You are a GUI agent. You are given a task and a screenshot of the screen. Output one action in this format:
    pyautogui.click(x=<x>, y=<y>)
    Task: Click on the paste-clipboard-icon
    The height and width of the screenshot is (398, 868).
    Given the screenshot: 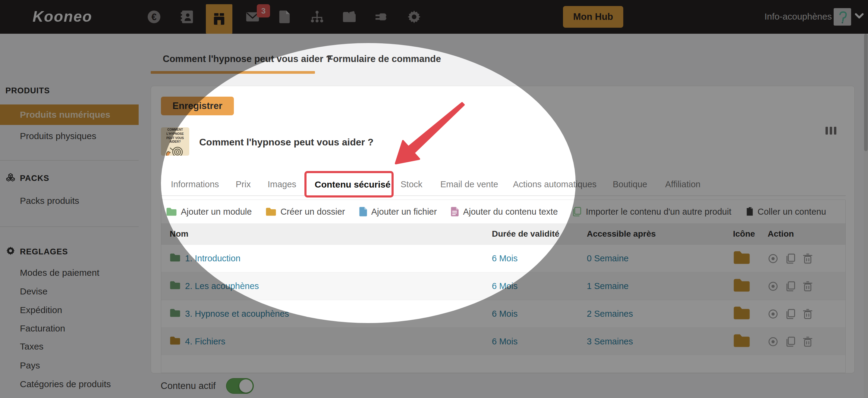 What is the action you would take?
    pyautogui.click(x=749, y=211)
    